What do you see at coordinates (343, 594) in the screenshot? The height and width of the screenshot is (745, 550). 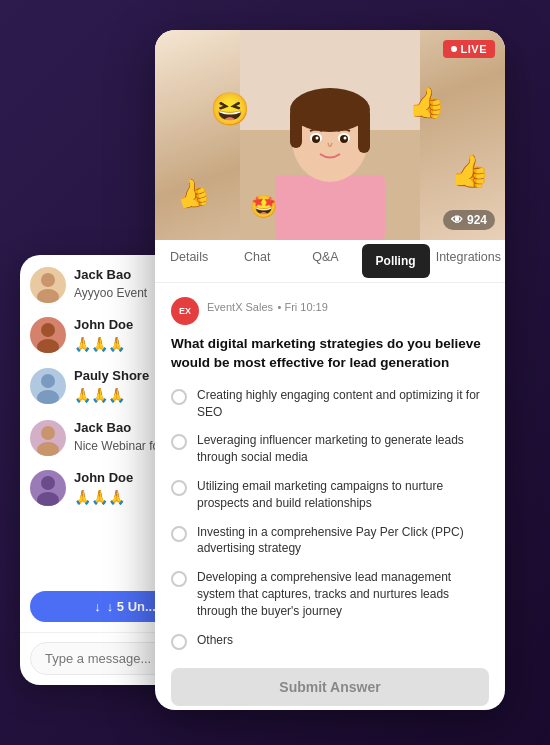 I see `option-text-5: Developing a comprehensive lead manageme…` at bounding box center [343, 594].